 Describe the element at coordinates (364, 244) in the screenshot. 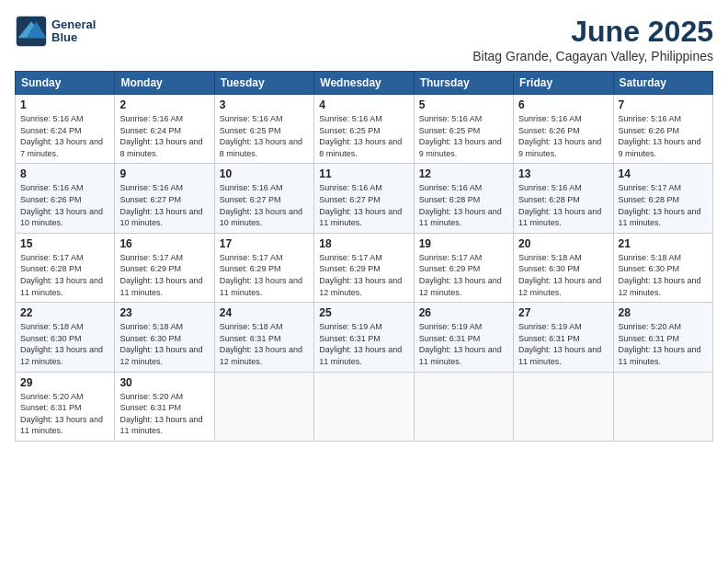

I see `day-number: 18` at that location.